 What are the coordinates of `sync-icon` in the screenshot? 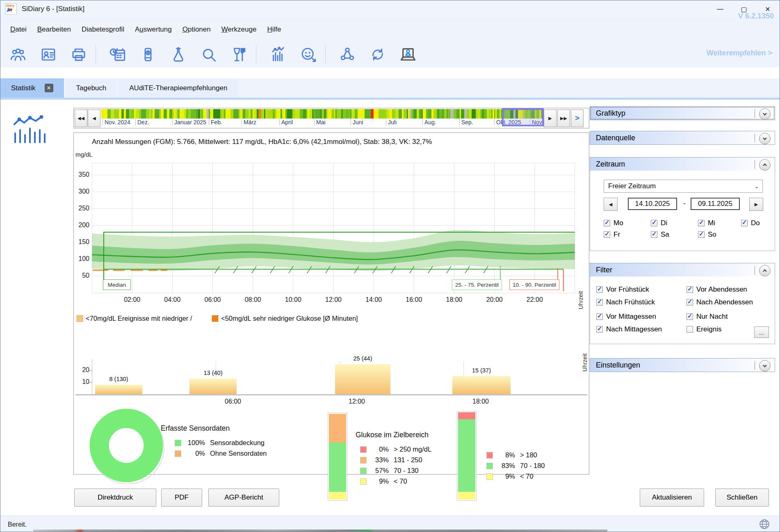 It's located at (378, 55).